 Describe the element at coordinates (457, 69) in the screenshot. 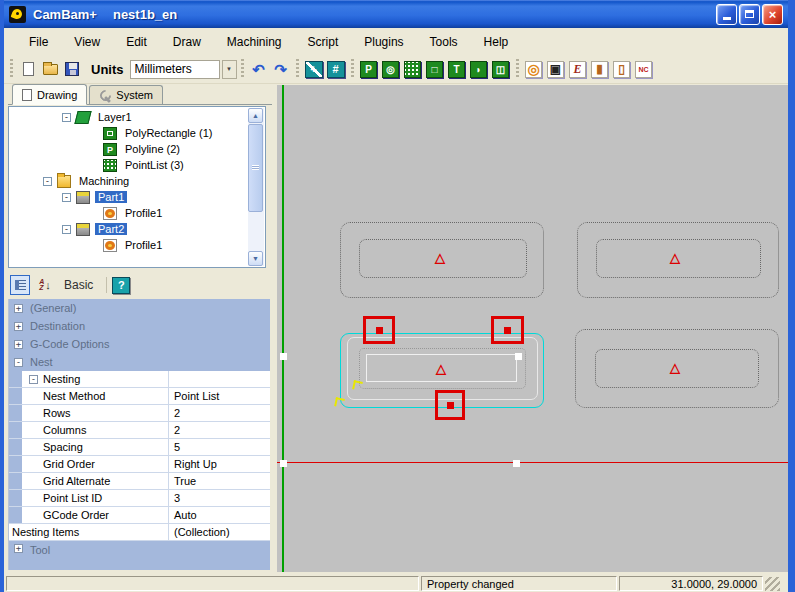

I see `draw-text-button: T` at that location.